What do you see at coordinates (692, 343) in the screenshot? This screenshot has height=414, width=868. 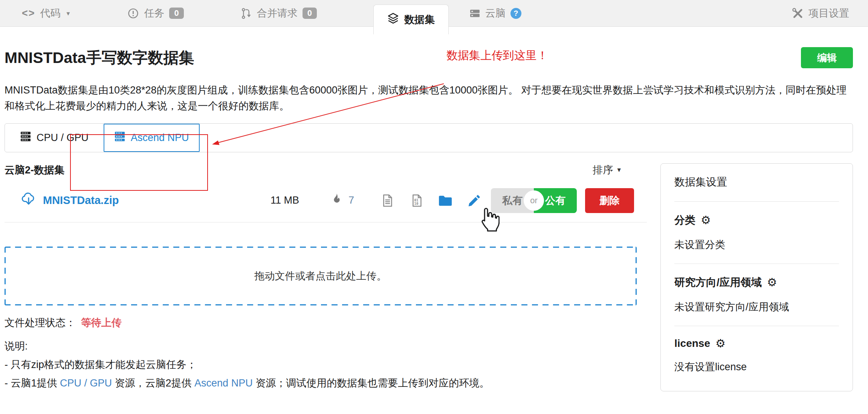 I see `license-label: license` at bounding box center [692, 343].